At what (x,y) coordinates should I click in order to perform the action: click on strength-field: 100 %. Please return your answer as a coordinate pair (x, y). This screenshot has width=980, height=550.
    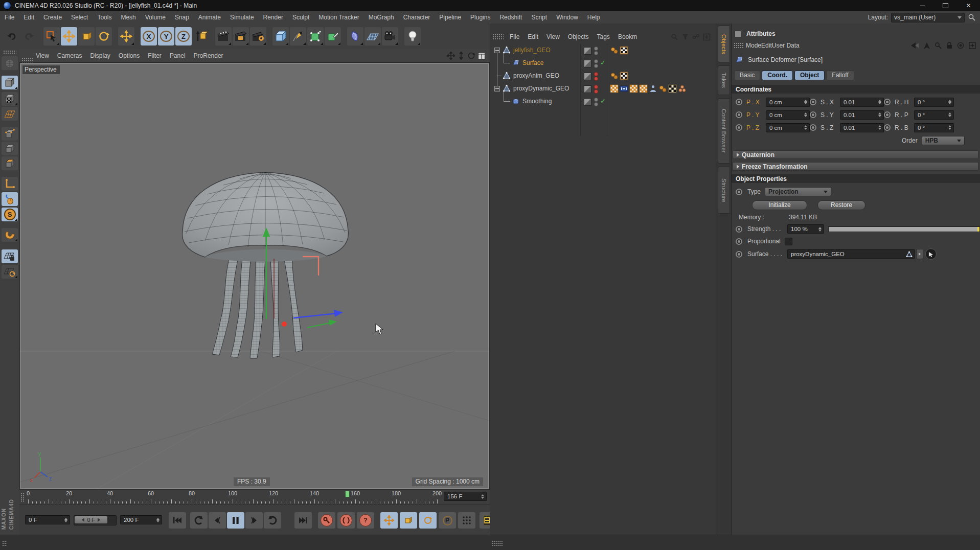
    Looking at the image, I should click on (806, 229).